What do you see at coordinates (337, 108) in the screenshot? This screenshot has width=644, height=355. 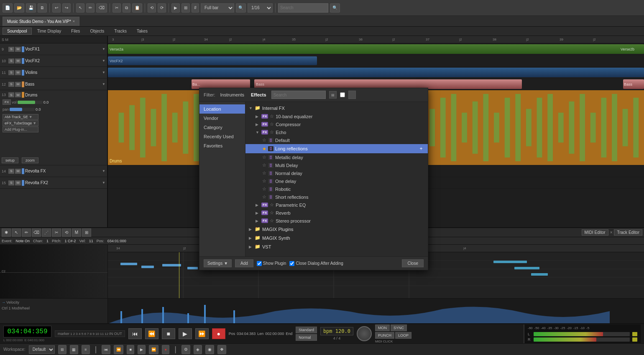 I see `tree-header-internal-fx: ▼ 📁 Internal FX` at bounding box center [337, 108].